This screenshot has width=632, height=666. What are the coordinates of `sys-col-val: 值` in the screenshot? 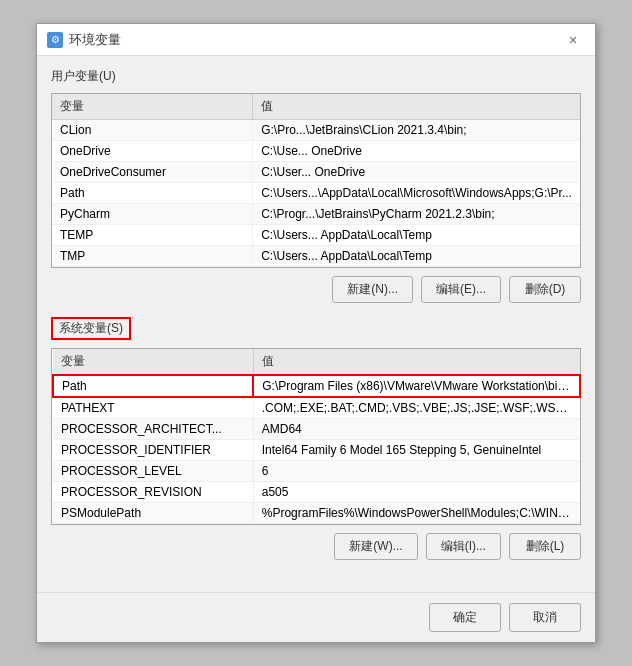 It's located at (416, 362).